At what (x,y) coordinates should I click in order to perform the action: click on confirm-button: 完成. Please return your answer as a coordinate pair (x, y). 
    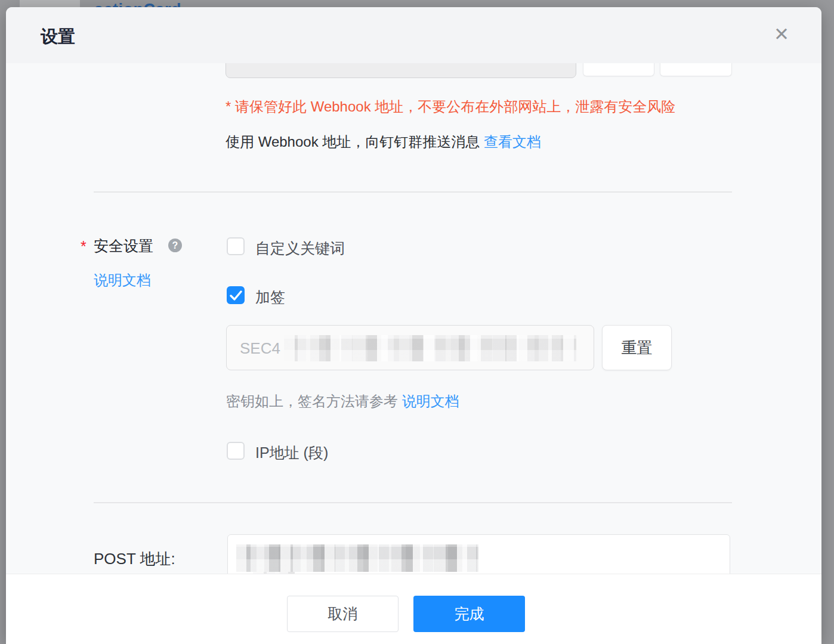
    Looking at the image, I should click on (469, 614).